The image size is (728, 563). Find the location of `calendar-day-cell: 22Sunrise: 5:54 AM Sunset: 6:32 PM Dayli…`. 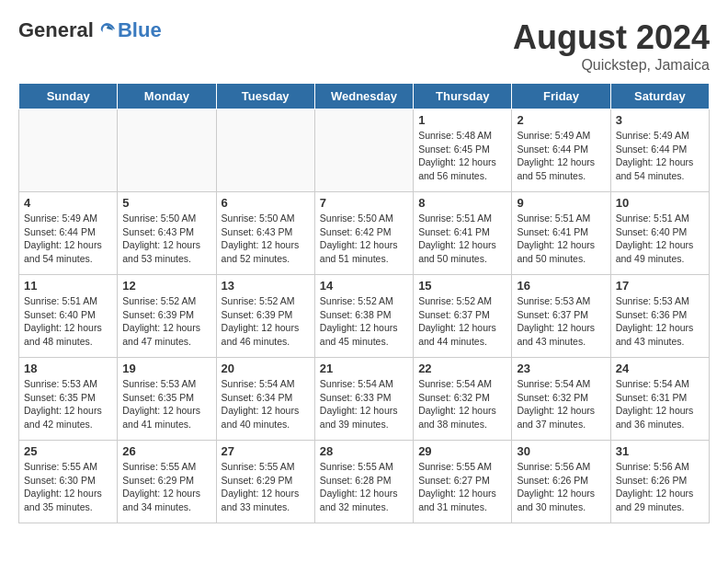

calendar-day-cell: 22Sunrise: 5:54 AM Sunset: 6:32 PM Dayli… is located at coordinates (463, 399).